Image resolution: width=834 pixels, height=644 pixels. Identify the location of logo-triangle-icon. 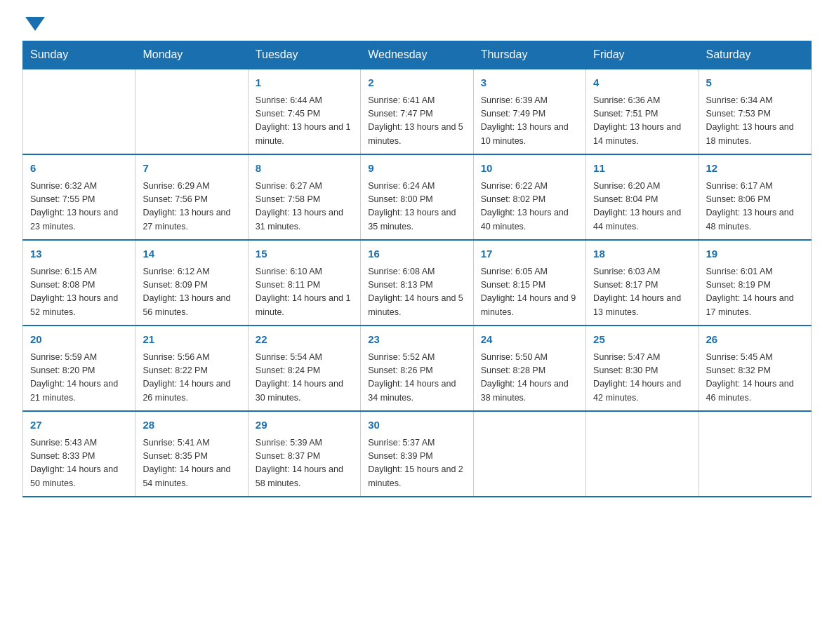
(35, 24).